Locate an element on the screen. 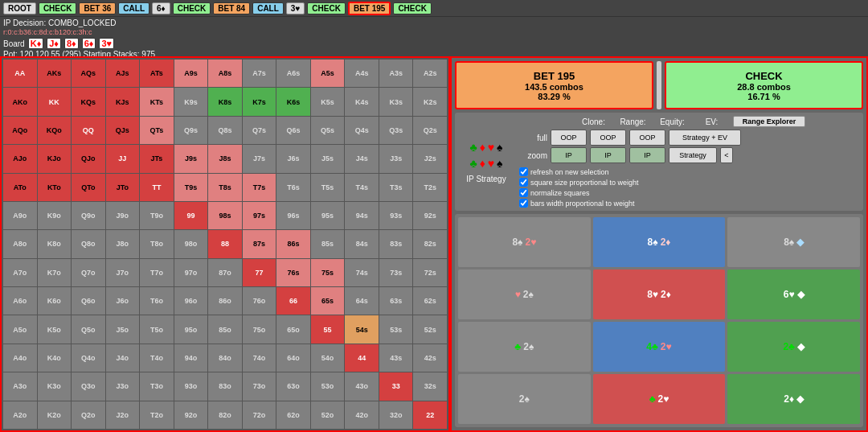  matrix-cell: K9o is located at coordinates (55, 216).